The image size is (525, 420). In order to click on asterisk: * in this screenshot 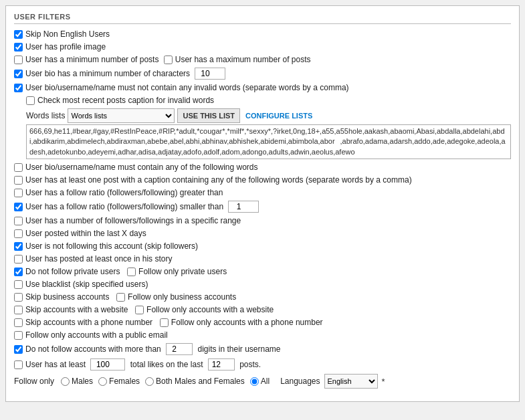, I will do `click(384, 381)`.